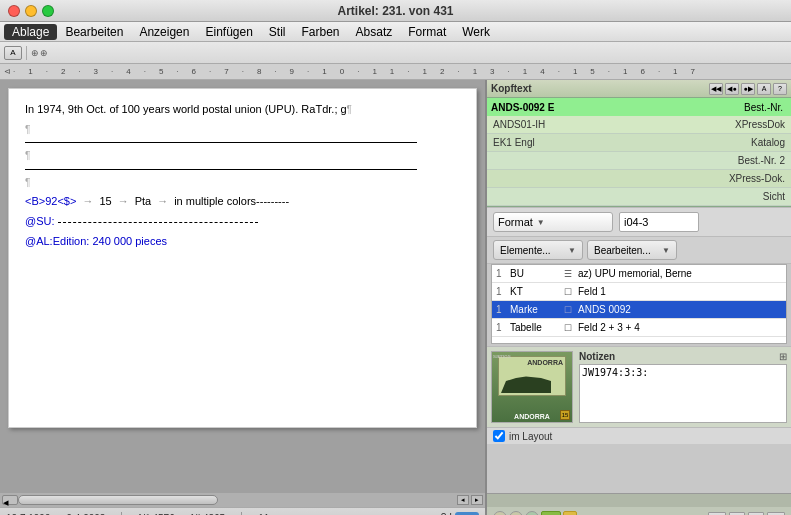 The height and width of the screenshot is (515, 791). Describe the element at coordinates (639, 511) in the screenshot. I see `right-bottom-nav: ▶ ⊲⊲ ◀ ▶ ▶▶` at that location.